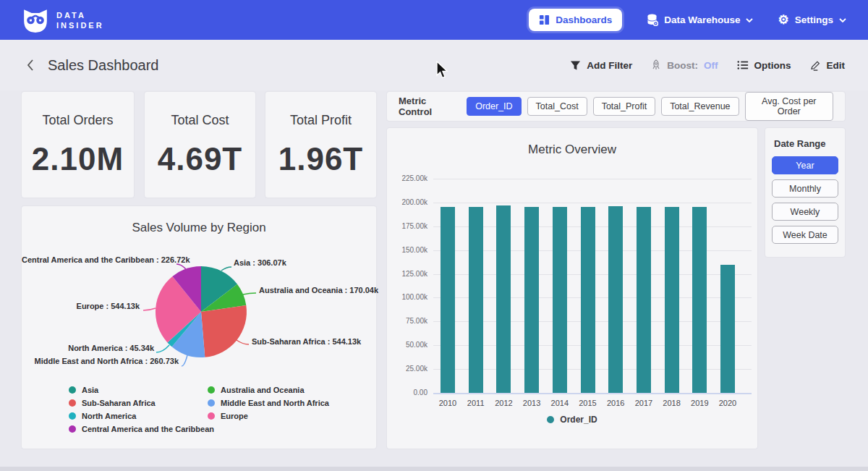  I want to click on date-range-label: Date Range, so click(806, 143).